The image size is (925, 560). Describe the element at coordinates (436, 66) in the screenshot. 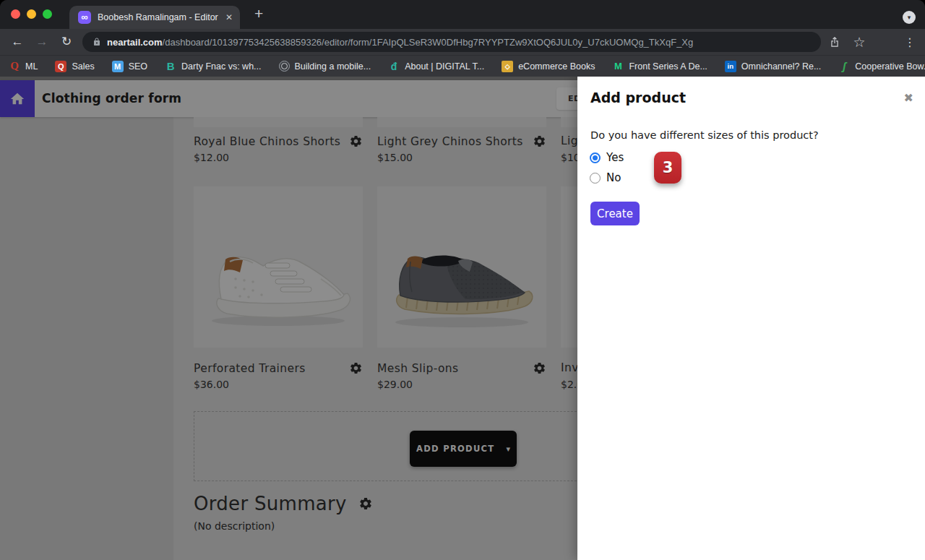

I see `bookmark-about-digital: đAbout | DIGITAL T...` at that location.